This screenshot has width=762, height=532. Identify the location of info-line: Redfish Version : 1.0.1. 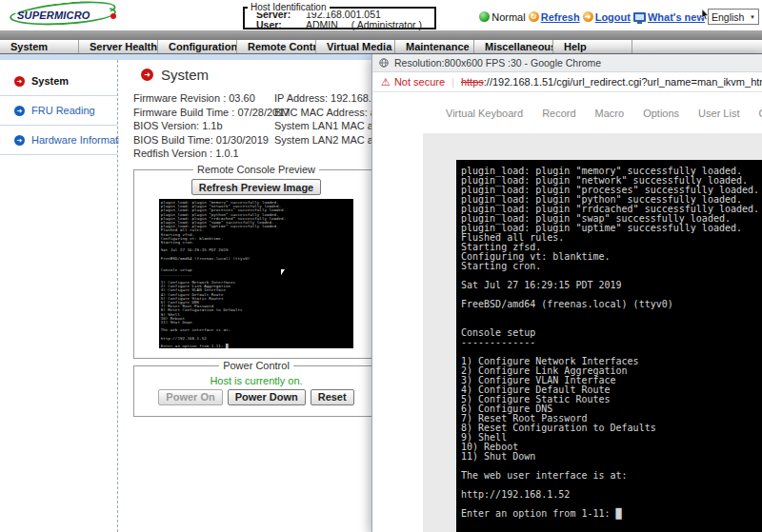
(204, 154).